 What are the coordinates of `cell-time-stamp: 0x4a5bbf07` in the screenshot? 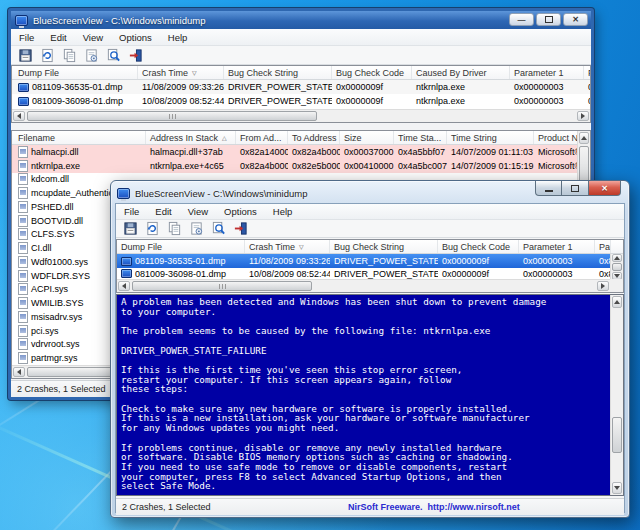 It's located at (422, 152).